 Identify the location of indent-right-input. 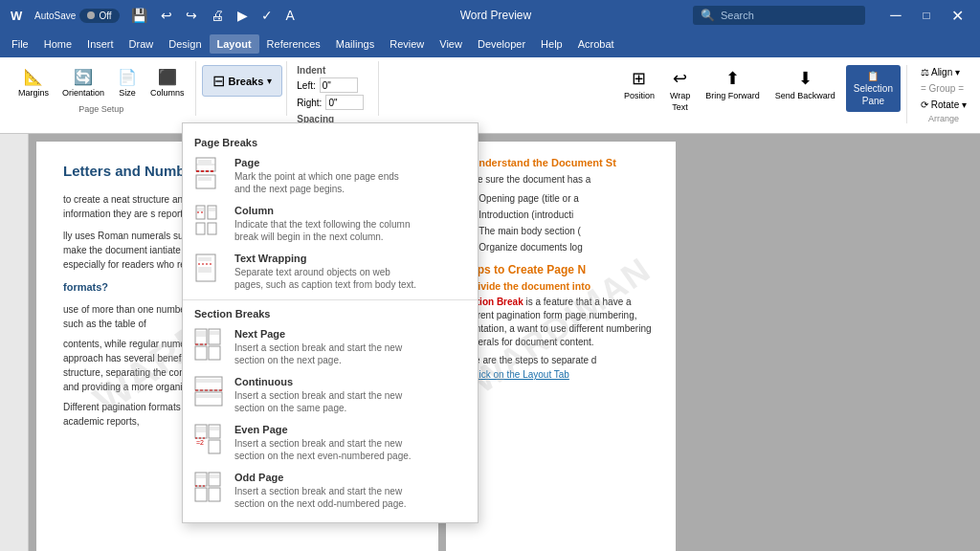
(345, 102).